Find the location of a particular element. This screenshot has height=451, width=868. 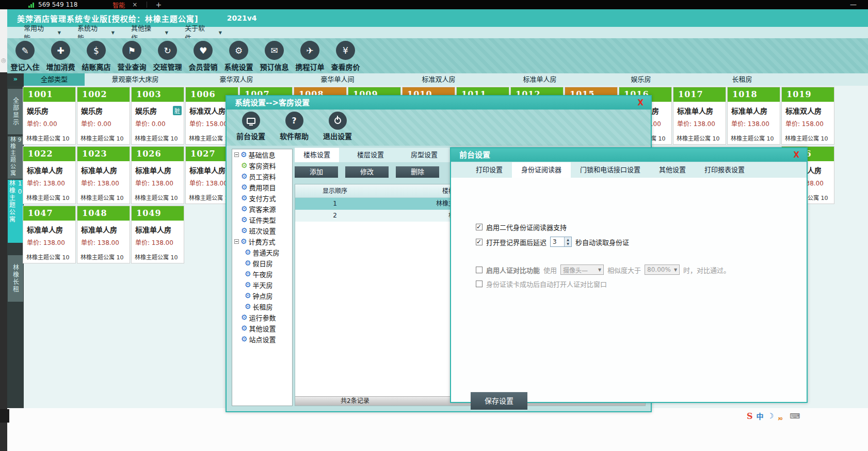

tab-entertainment: 娱乐房 is located at coordinates (641, 80).